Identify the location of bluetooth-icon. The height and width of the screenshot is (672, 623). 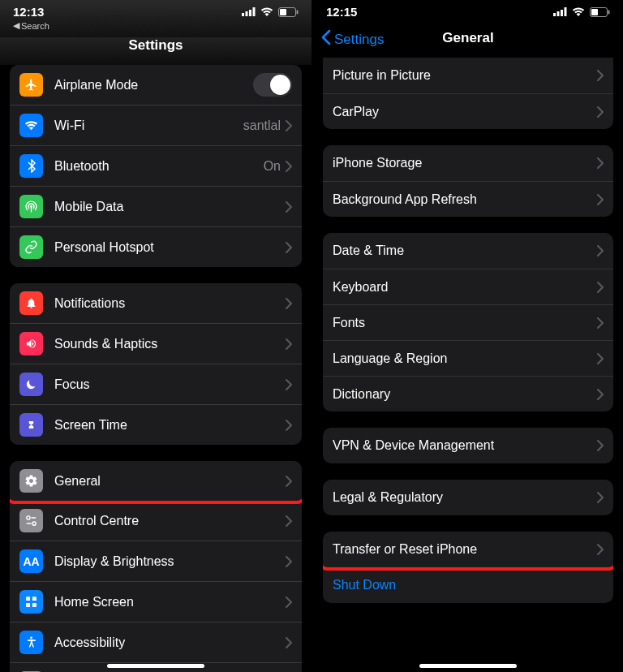
(31, 166).